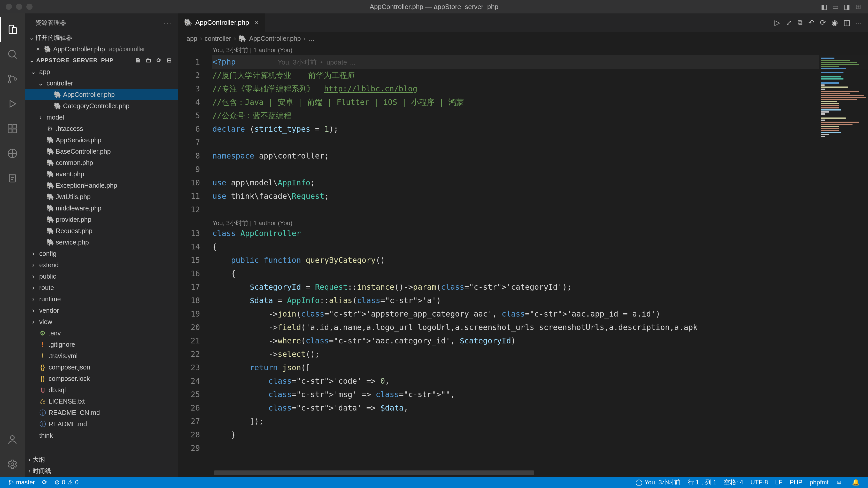 This screenshot has height=488, width=868. What do you see at coordinates (733, 482) in the screenshot?
I see `status-spaces: 空格: 4` at bounding box center [733, 482].